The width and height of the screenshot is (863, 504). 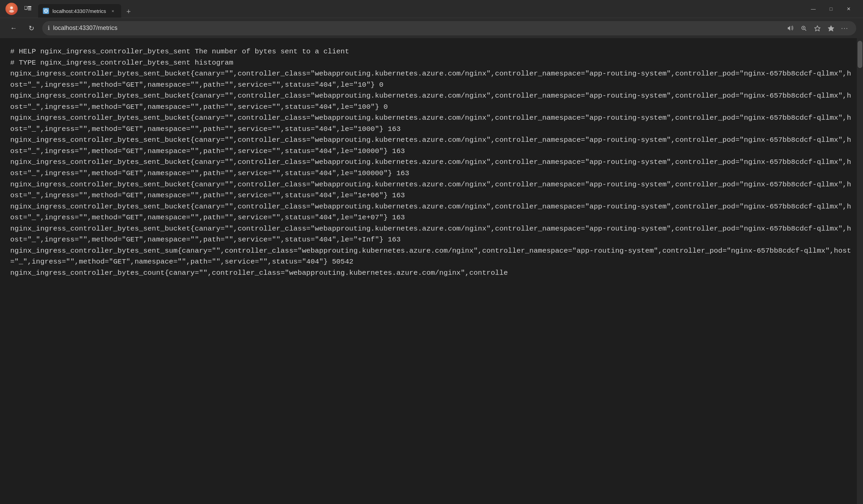 I want to click on window-controls: — □ ✕, so click(x=831, y=9).